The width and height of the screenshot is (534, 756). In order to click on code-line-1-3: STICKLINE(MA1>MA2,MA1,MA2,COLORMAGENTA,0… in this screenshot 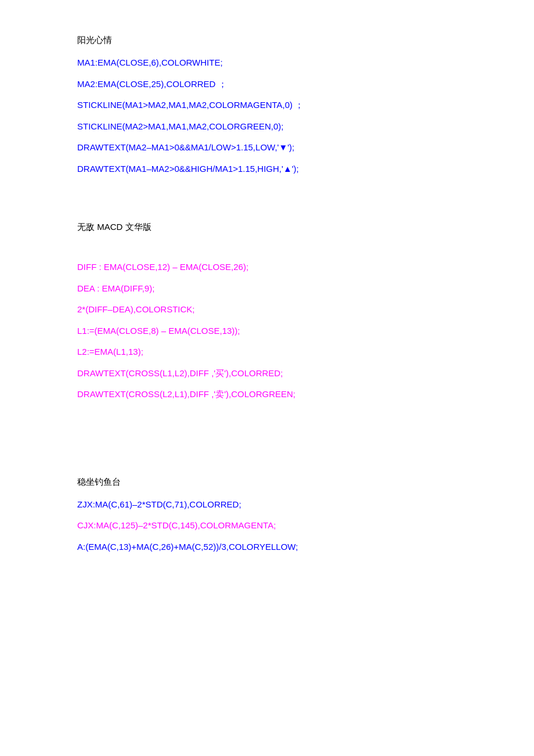, I will do `click(267, 106)`.